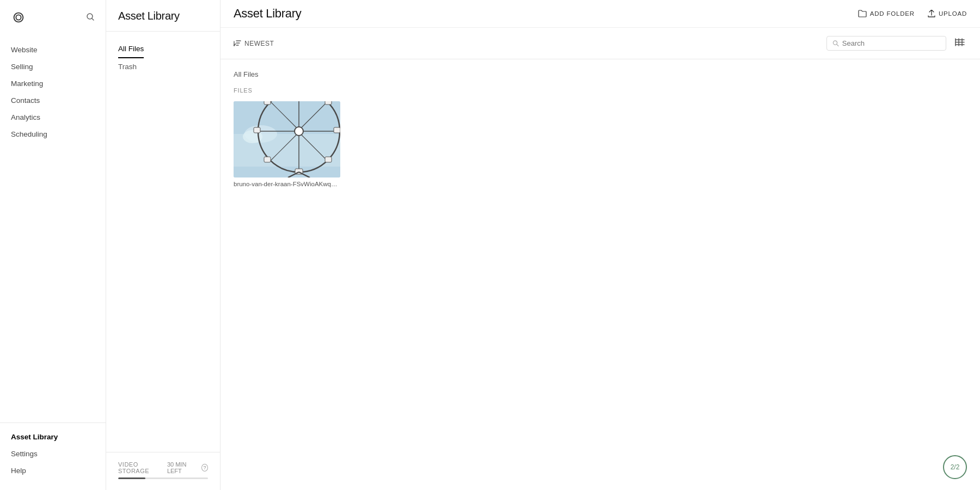  I want to click on grid-view-icon, so click(960, 42).